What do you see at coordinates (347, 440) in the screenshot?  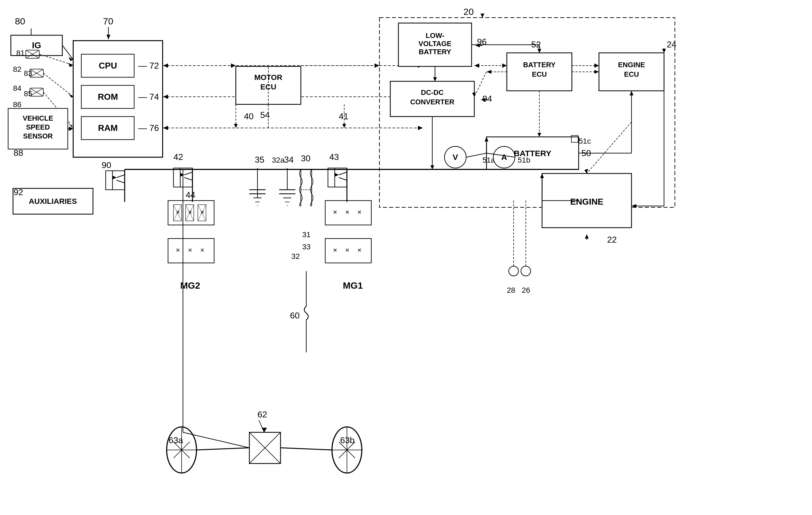 I see `label-63b: 63b` at bounding box center [347, 440].